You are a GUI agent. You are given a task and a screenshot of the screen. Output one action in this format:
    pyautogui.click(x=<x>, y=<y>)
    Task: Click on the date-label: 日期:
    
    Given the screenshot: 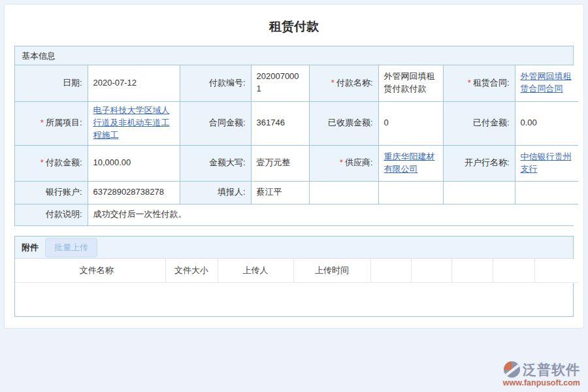 What is the action you would take?
    pyautogui.click(x=51, y=84)
    